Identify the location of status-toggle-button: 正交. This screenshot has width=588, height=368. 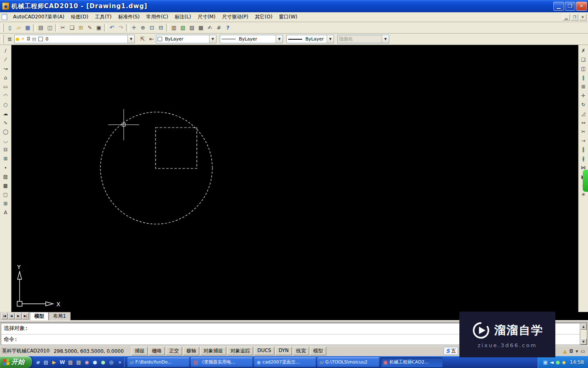
(174, 351).